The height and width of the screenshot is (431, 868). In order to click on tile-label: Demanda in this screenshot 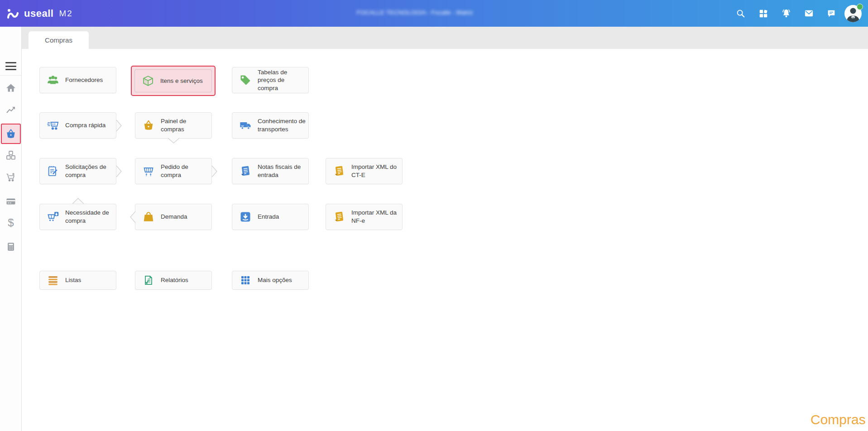, I will do `click(185, 217)`.